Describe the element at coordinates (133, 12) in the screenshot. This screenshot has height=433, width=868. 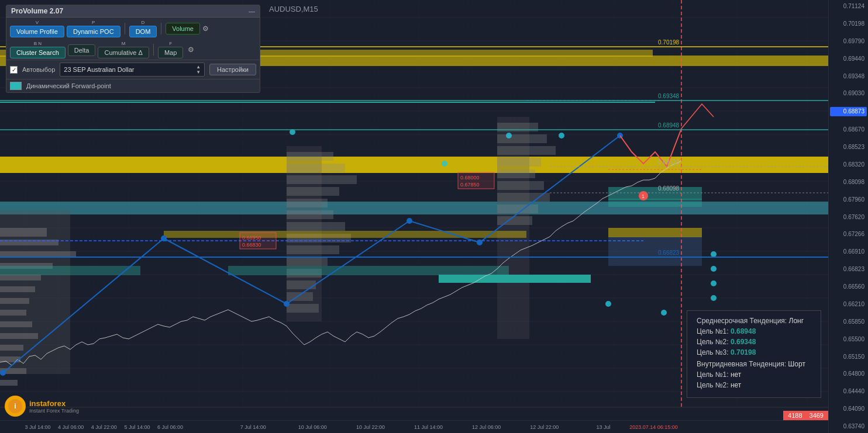
I see `pv-title-bar: ProVolume 2.07 —` at that location.